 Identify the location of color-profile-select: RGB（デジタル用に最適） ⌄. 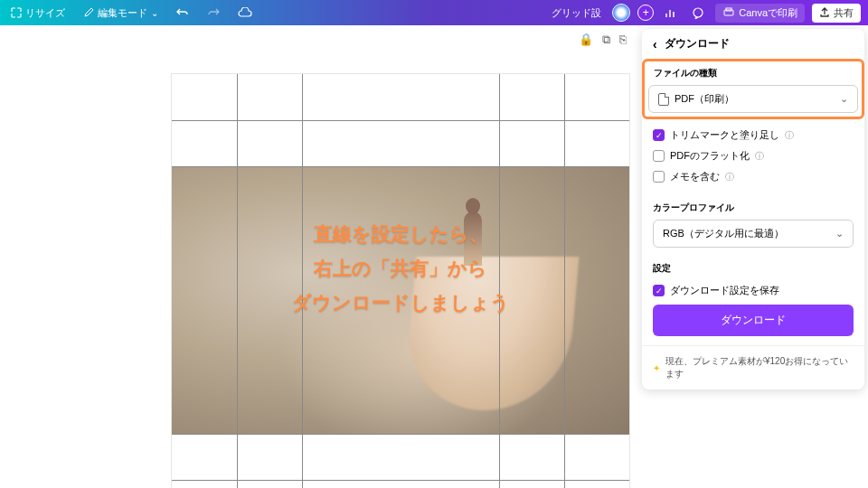
(753, 233).